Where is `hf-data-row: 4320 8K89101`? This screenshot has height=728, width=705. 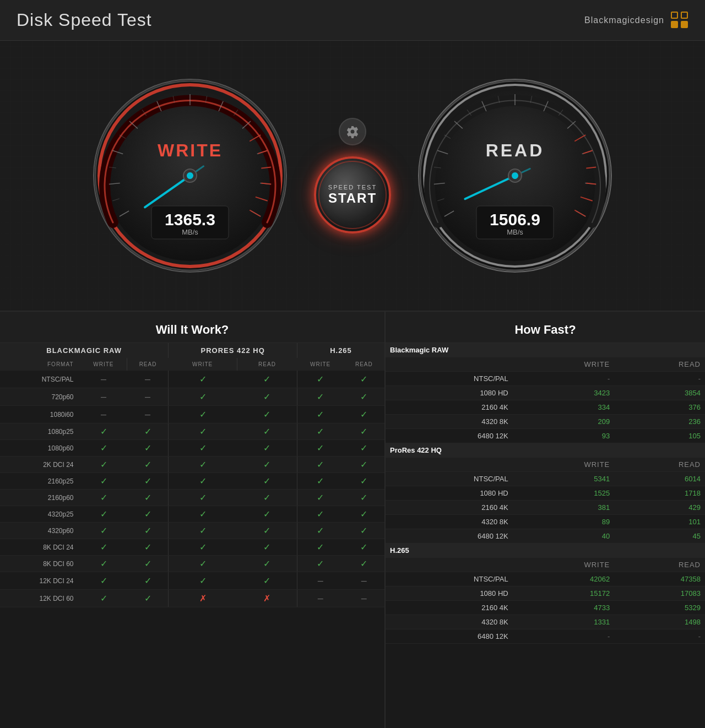
hf-data-row: 4320 8K89101 is located at coordinates (545, 522).